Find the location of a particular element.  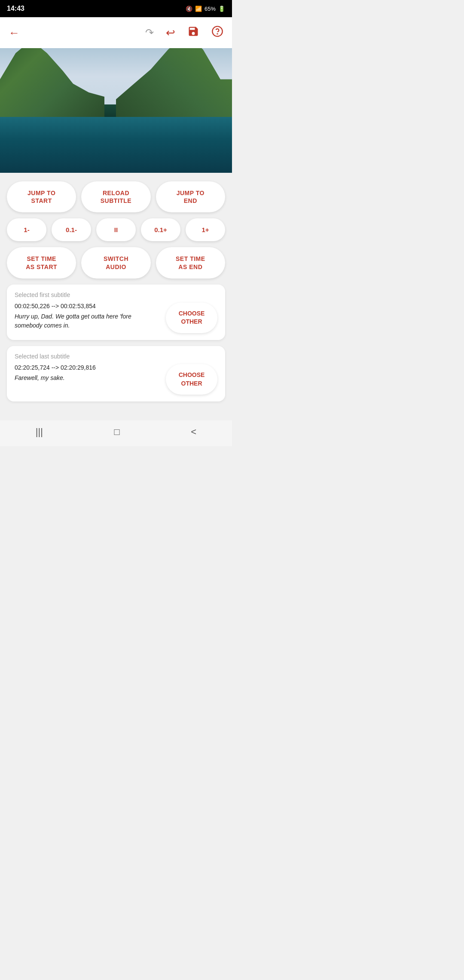

reload-subtitle-button: RELOAD SUBTITLE is located at coordinates (116, 197).